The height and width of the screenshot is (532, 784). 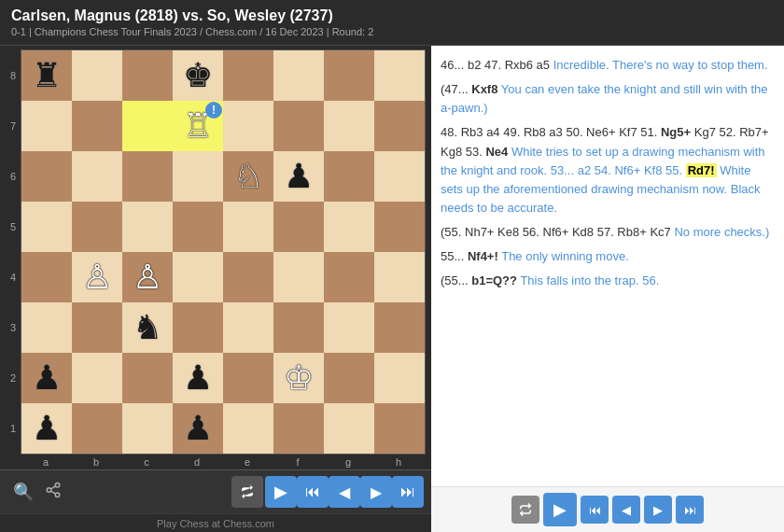 What do you see at coordinates (281, 492) in the screenshot?
I see `play-button: ▶` at bounding box center [281, 492].